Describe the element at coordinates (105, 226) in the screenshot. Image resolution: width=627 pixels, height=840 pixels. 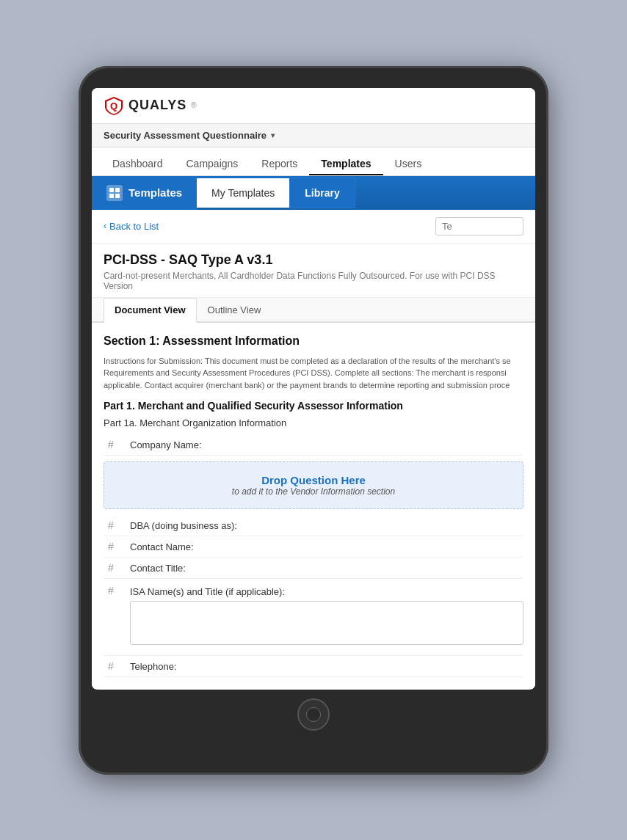
I see `back-chevron-icon: ‹` at that location.